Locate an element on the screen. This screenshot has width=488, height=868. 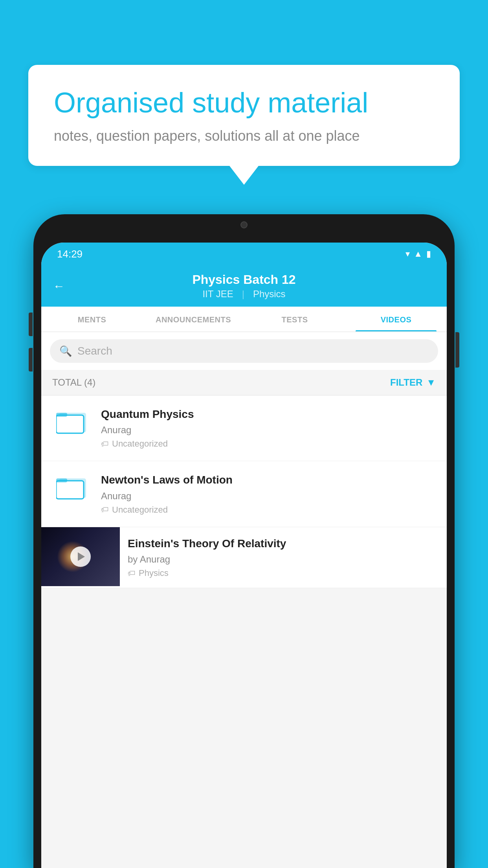
filter-funnel-icon: ▼ is located at coordinates (431, 383).